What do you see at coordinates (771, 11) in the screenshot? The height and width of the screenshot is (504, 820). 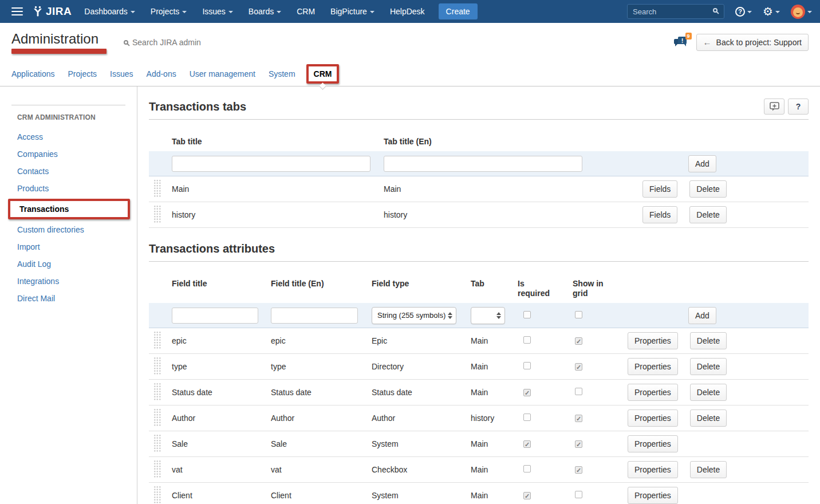 I see `admin-settings-menu: ⚙` at bounding box center [771, 11].